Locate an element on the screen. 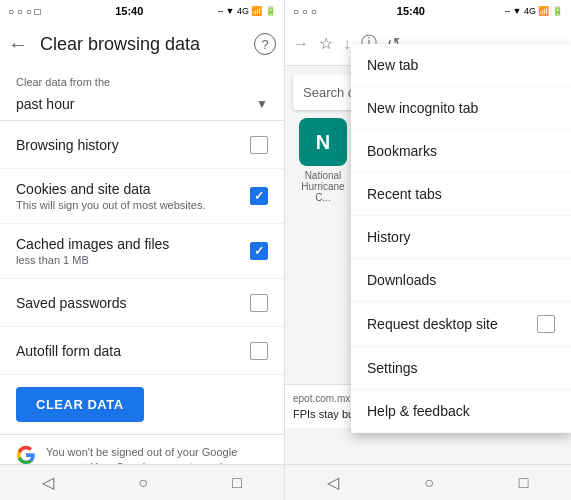  status-bar-left: ○ ○ ○ □ 15:40 – ▼ 4G 📶 🔋 is located at coordinates (142, 11).